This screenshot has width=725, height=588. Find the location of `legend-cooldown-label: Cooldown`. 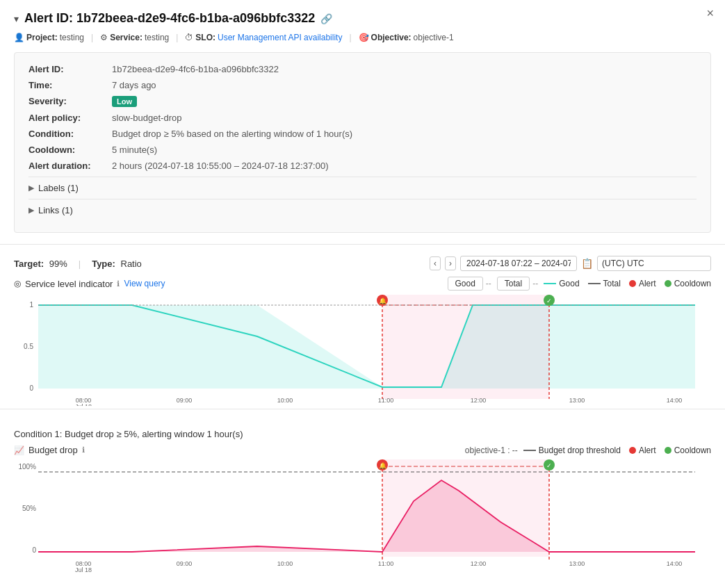

legend-cooldown-label: Cooldown is located at coordinates (692, 284).